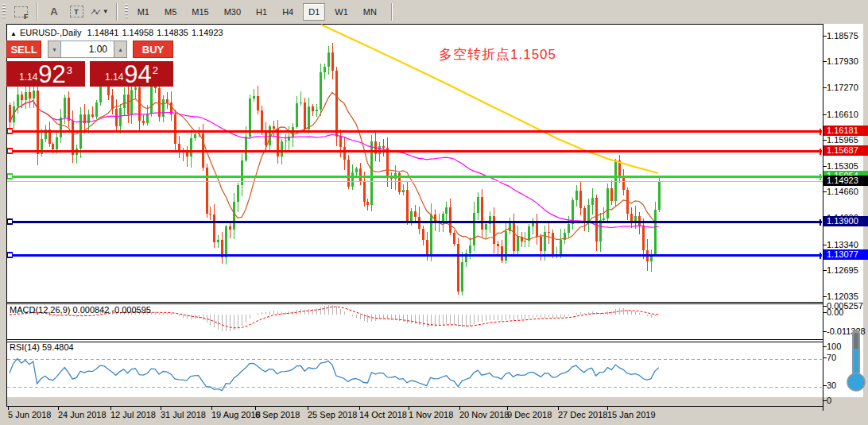  Describe the element at coordinates (52, 75) in the screenshot. I see `sell-price-big: 92` at that location.